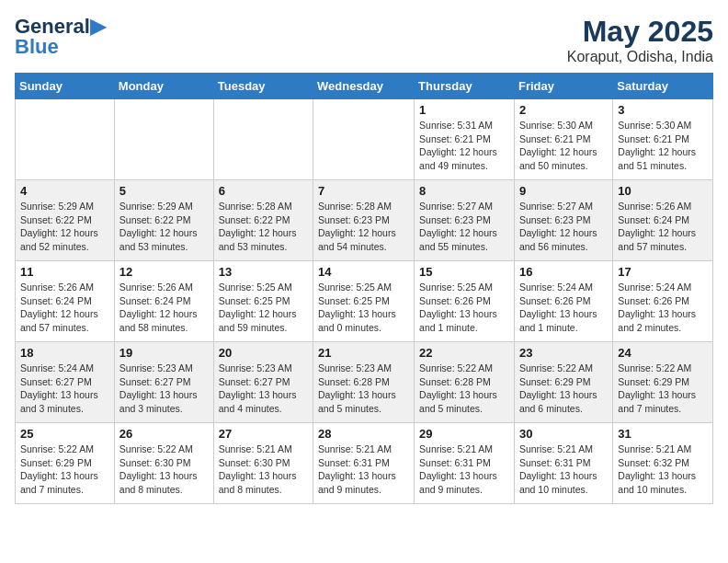 Image resolution: width=728 pixels, height=563 pixels. Describe the element at coordinates (64, 388) in the screenshot. I see `day-info: Sunrise: 5:24 AM Sunset: 6:27 PM Dayligh…` at that location.